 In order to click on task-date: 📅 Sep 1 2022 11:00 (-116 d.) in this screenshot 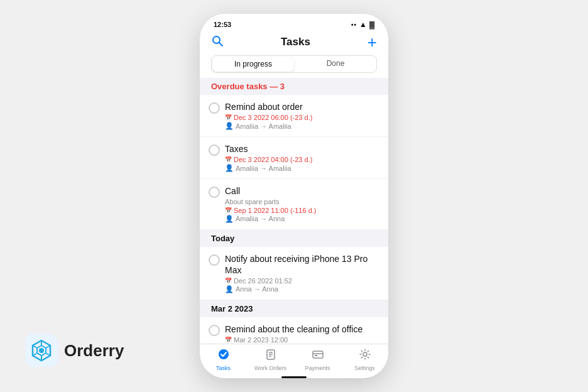, I will do `click(301, 210)`.